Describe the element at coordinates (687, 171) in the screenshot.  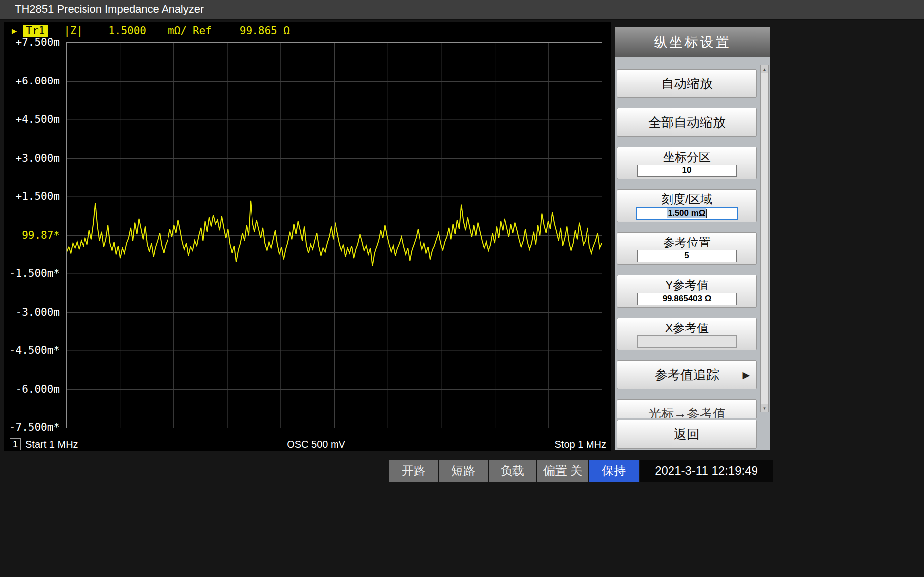
I see `divisions-input: 10` at that location.